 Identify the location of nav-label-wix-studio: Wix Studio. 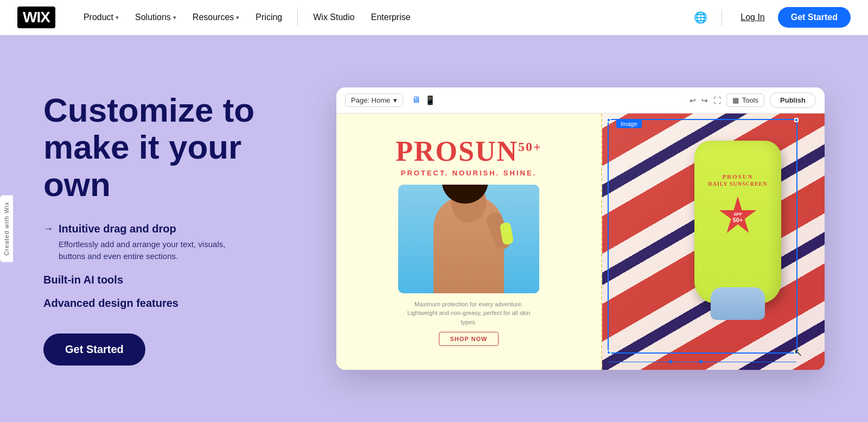
(334, 17).